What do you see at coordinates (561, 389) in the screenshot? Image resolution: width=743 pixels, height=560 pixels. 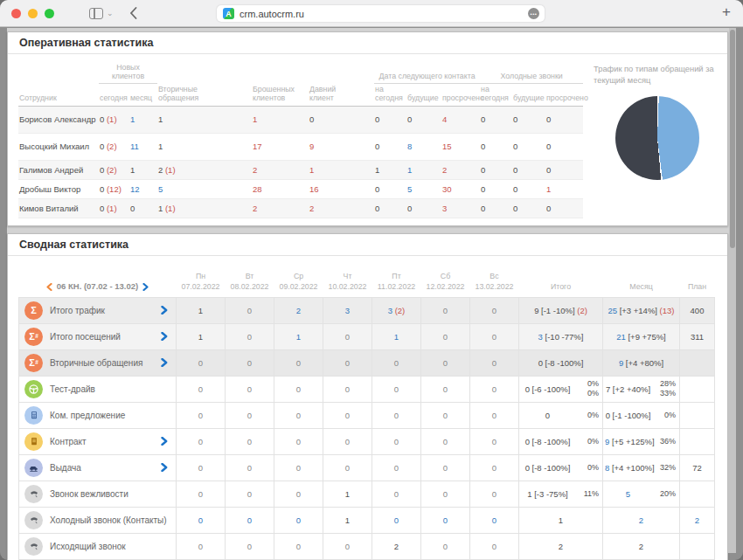 I see `cell-total: 0 [-6 -100%]0%0%` at bounding box center [561, 389].